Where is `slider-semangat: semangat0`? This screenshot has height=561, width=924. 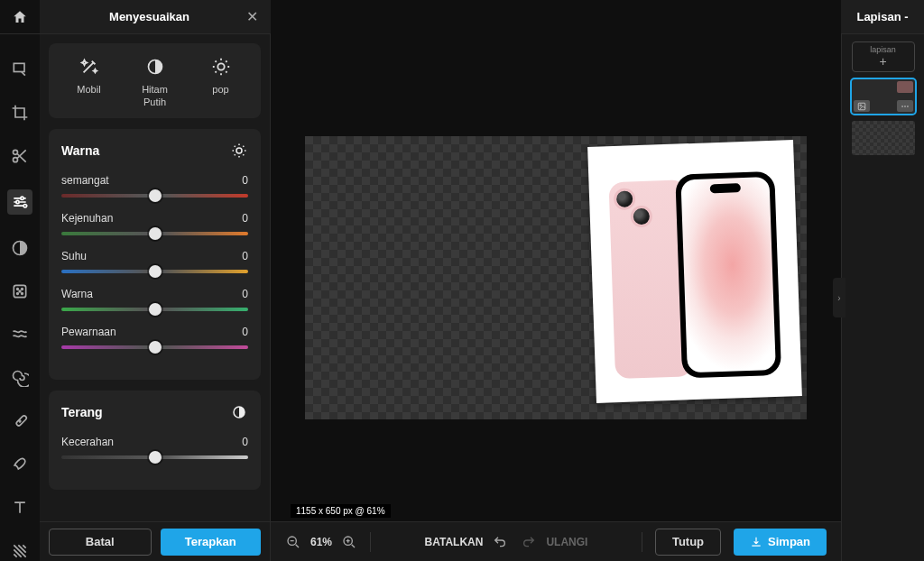 slider-semangat: semangat0 is located at coordinates (155, 186).